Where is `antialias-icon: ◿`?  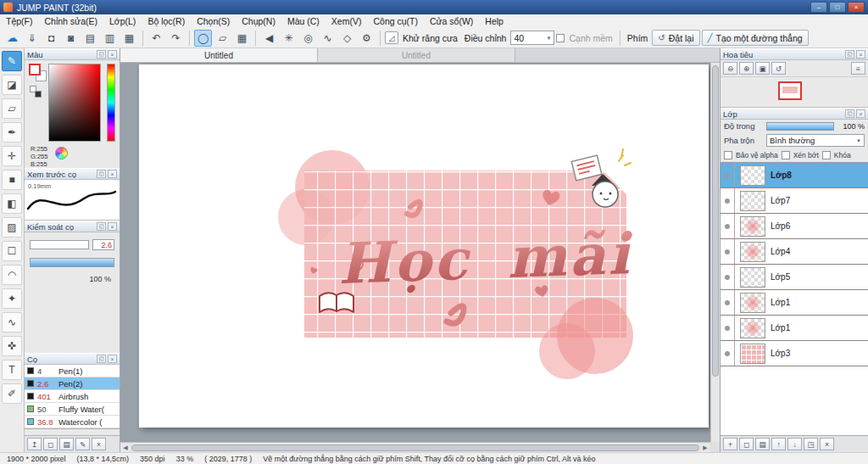
antialias-icon: ◿ is located at coordinates (392, 37).